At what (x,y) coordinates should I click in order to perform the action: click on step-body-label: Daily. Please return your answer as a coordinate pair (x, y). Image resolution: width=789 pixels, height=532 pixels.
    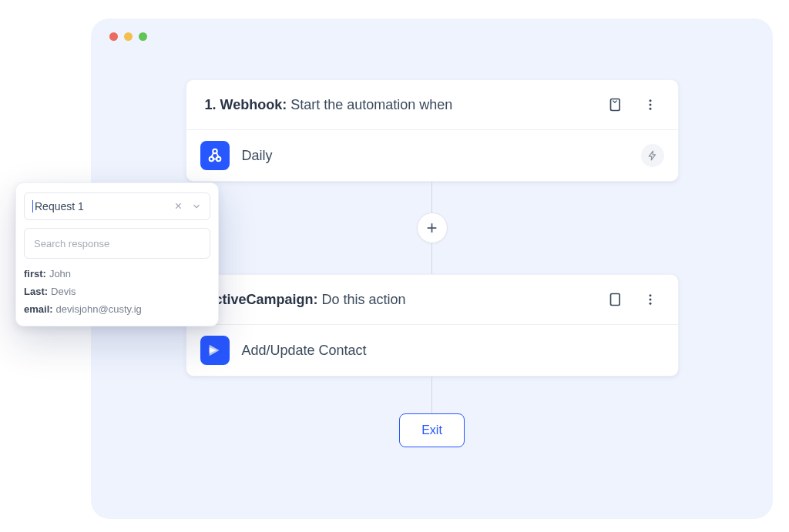
    Looking at the image, I should click on (435, 156).